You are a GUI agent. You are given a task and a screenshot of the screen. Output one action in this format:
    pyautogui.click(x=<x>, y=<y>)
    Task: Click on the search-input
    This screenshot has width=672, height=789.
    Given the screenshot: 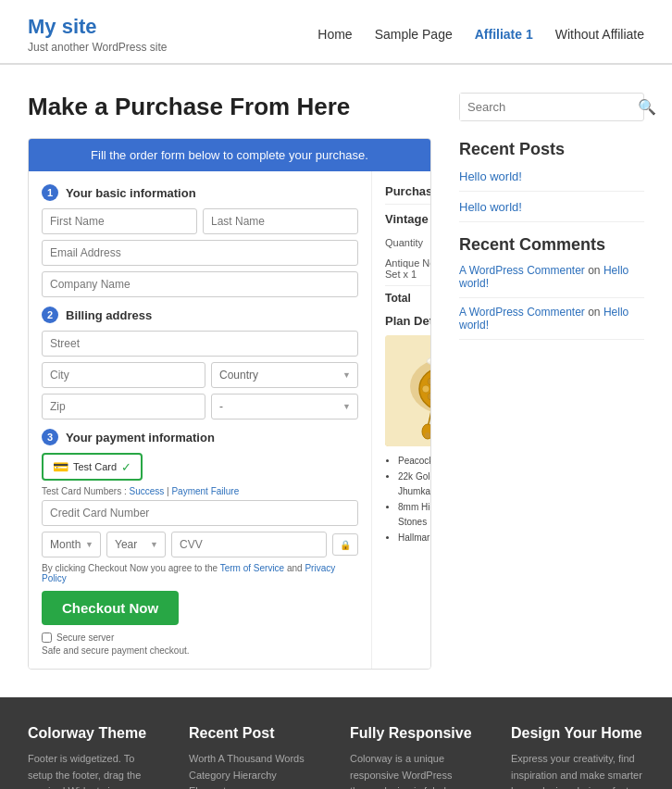 What is the action you would take?
    pyautogui.click(x=545, y=107)
    